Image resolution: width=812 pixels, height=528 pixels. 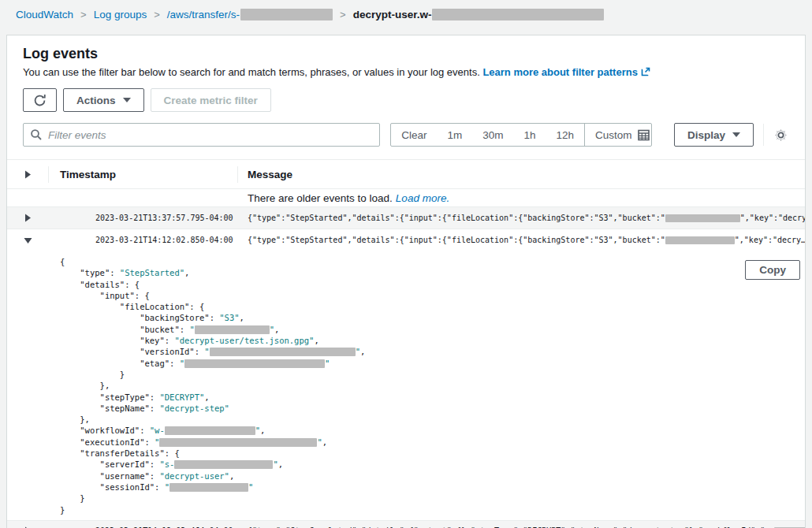 I want to click on json-line: {, so click(x=432, y=262).